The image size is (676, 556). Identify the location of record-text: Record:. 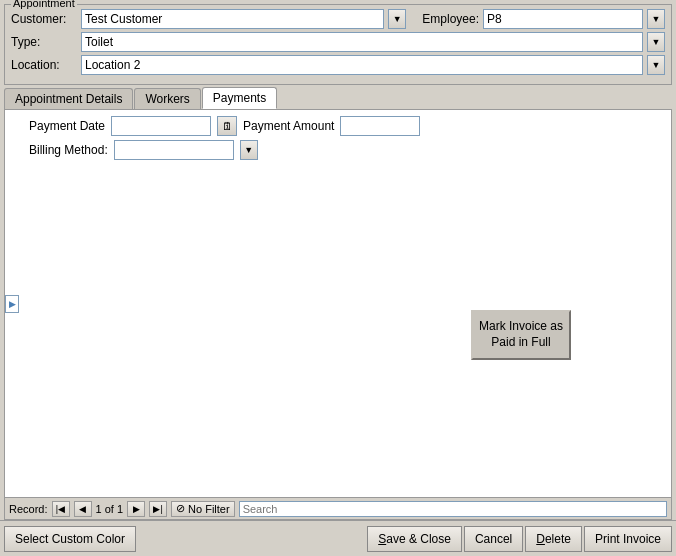
(28, 509).